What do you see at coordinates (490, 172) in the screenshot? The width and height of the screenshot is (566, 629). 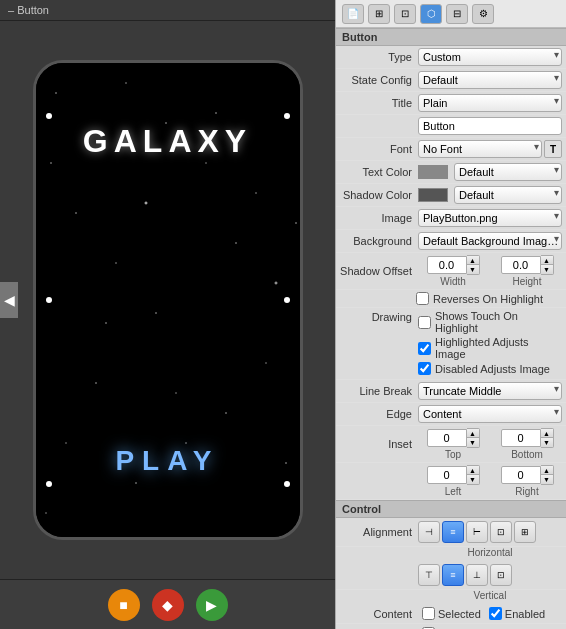 I see `text-color-control: Default` at bounding box center [490, 172].